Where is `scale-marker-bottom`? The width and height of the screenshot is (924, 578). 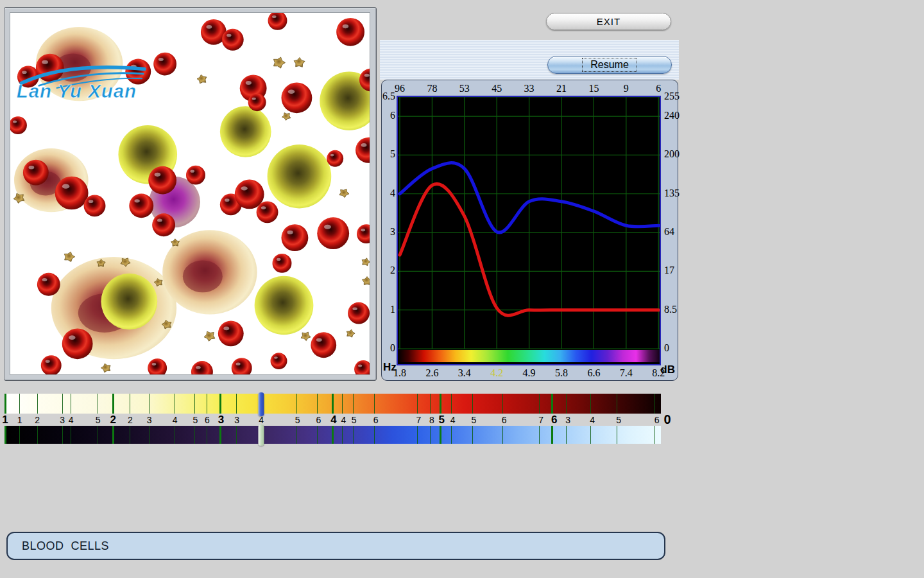
scale-marker-bottom is located at coordinates (261, 435).